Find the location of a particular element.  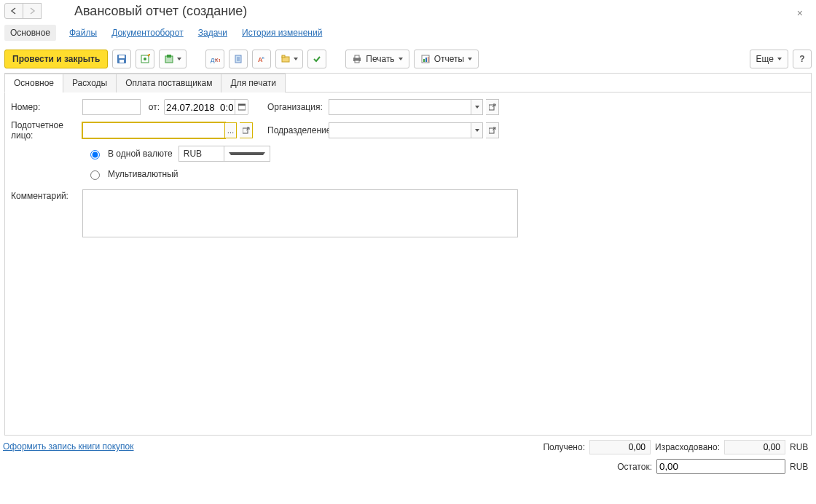

reports-button: Отчеты is located at coordinates (446, 59).